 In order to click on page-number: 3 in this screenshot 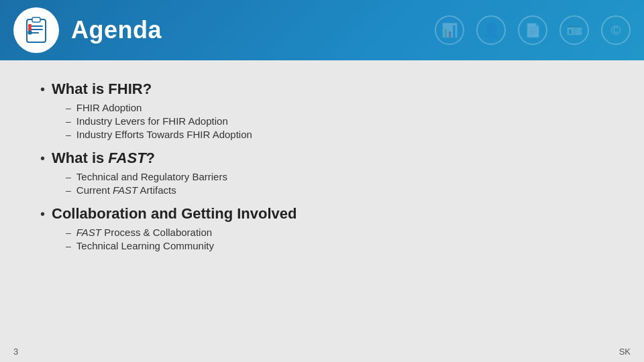, I will do `click(16, 351)`.